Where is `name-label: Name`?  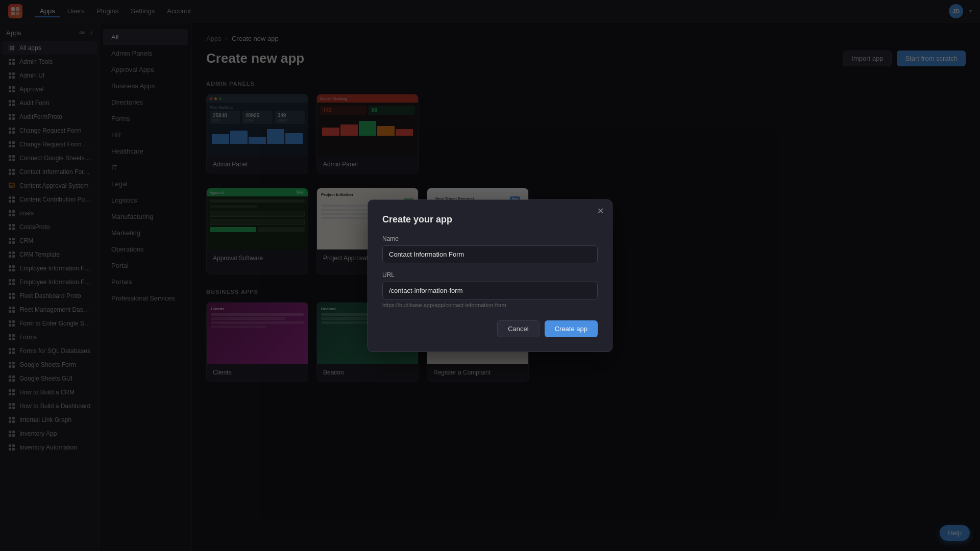
name-label: Name is located at coordinates (490, 239).